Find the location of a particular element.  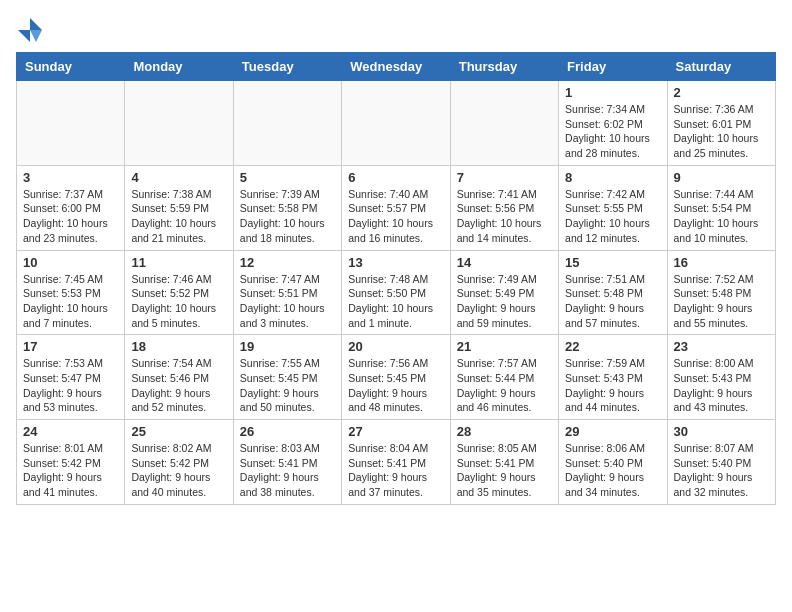

calendar-cell: 30Sunrise: 8:07 AM Sunset: 5:40 PM Dayli… is located at coordinates (721, 462).